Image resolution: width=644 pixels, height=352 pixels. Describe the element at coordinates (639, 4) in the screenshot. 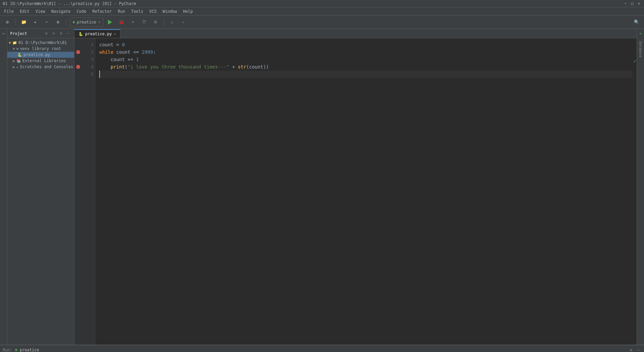

I see `close-button: ✕` at that location.